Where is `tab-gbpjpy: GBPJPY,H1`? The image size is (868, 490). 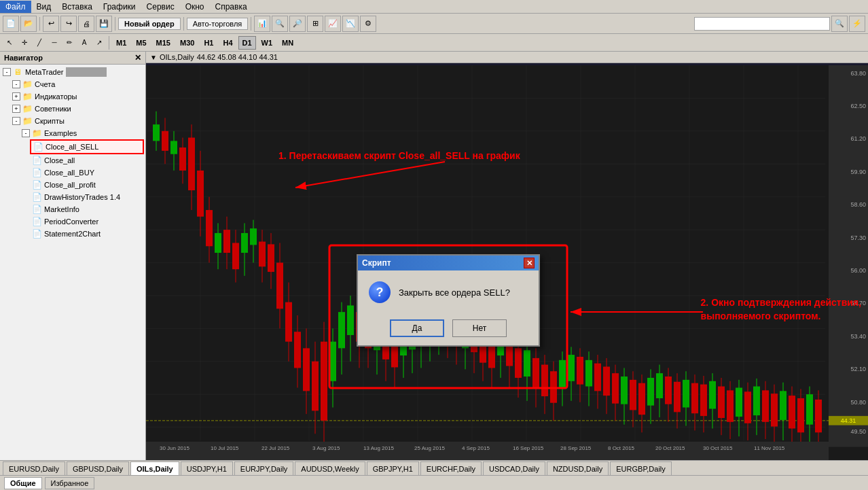
tab-gbpjpy: GBPJPY,H1 is located at coordinates (393, 468).